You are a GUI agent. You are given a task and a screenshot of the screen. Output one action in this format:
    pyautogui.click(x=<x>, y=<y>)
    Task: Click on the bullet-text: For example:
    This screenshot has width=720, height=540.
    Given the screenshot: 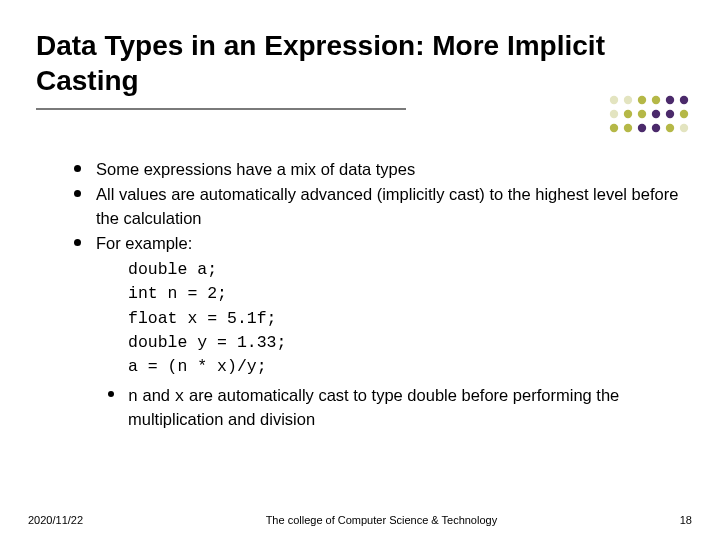 What is the action you would take?
    pyautogui.click(x=144, y=243)
    